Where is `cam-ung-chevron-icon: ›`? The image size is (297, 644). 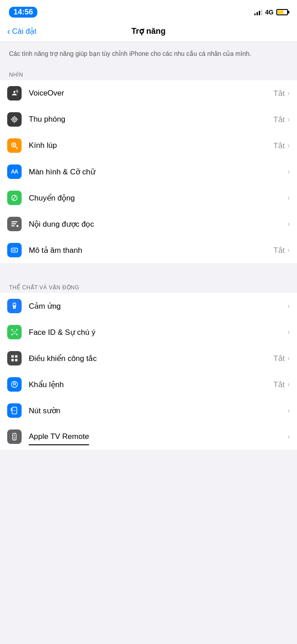 cam-ung-chevron-icon: › is located at coordinates (289, 306).